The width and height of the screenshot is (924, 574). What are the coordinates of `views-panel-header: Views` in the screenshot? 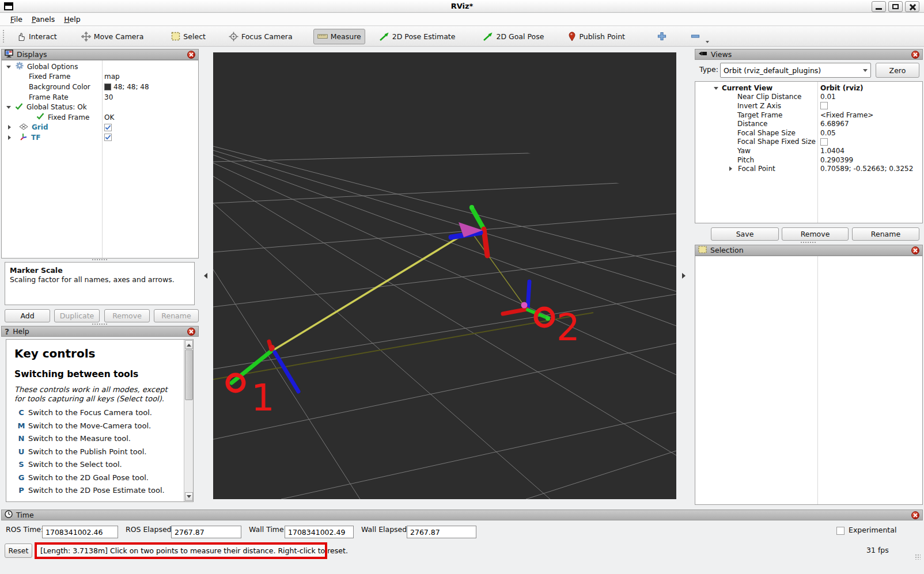 It's located at (809, 54).